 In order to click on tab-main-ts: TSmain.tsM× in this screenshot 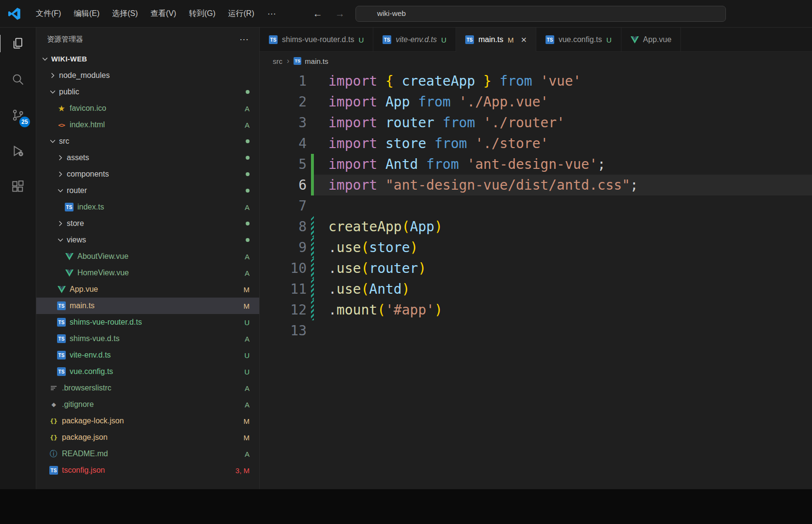, I will do `click(496, 40)`.